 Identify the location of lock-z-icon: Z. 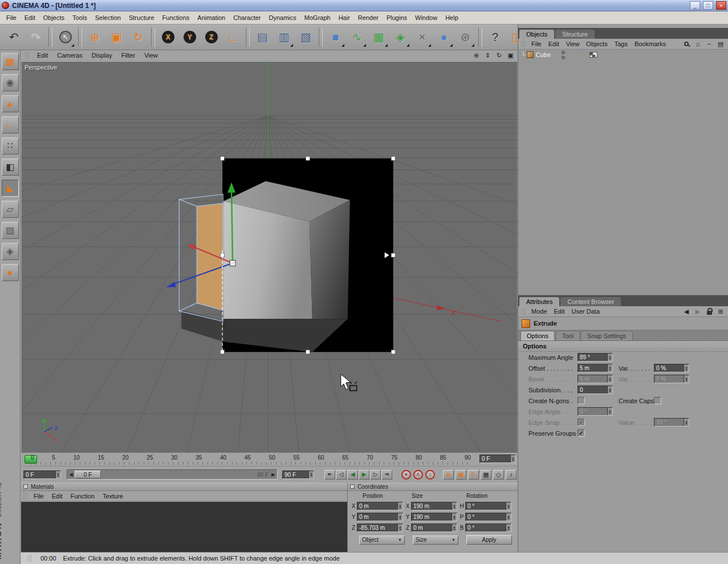
(211, 37).